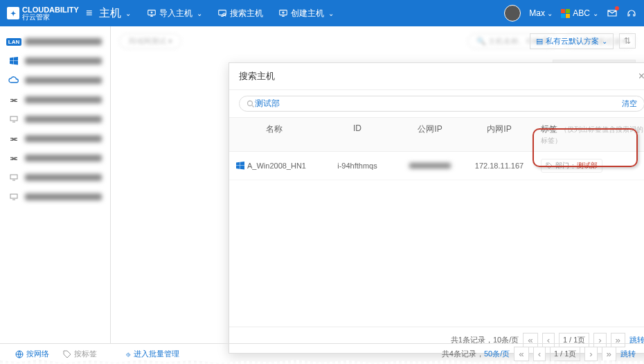 This screenshot has height=364, width=644. I want to click on col-id: ID, so click(357, 135).